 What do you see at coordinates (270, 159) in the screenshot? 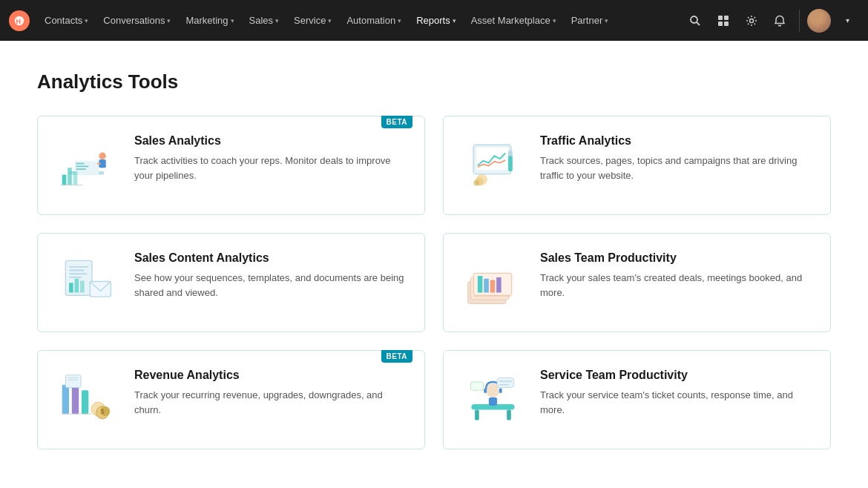
I see `sales-analytics-content: Sales Analytics Track activities to coac…` at bounding box center [270, 159].